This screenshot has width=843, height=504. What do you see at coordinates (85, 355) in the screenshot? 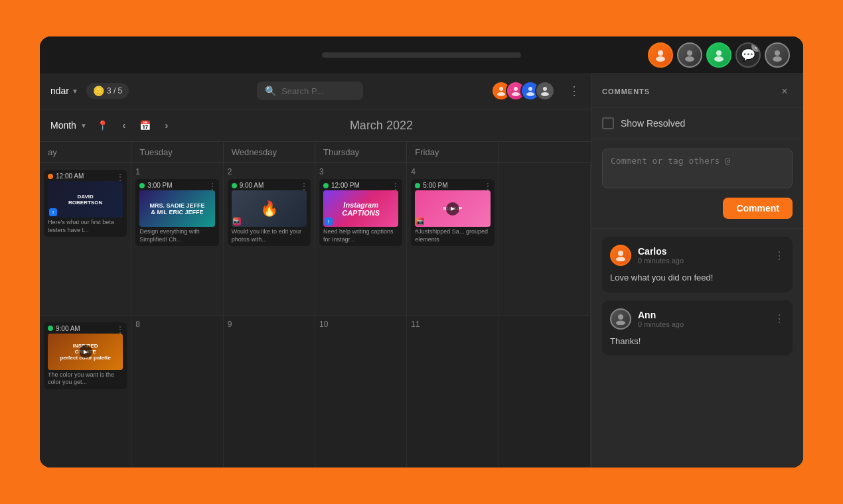
I see `event-card: 9:00 AM ⋮ INSPIREDCREATEperfect color pa…` at bounding box center [85, 355].